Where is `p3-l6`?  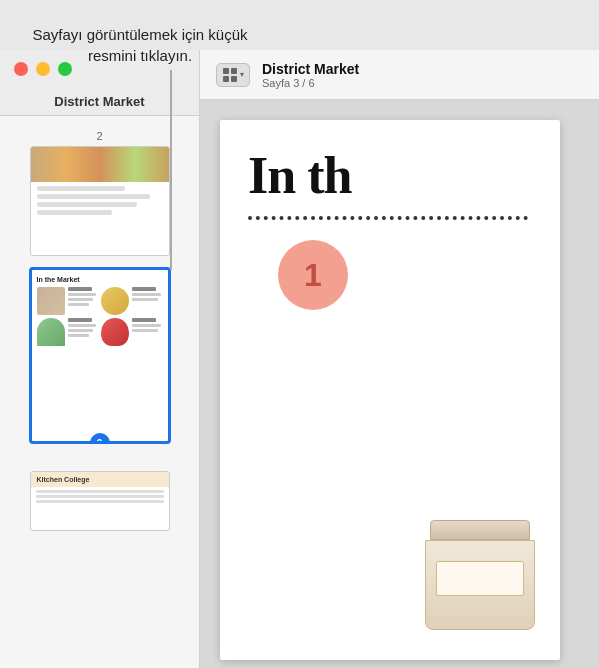
p3-l6 is located at coordinates (82, 326).